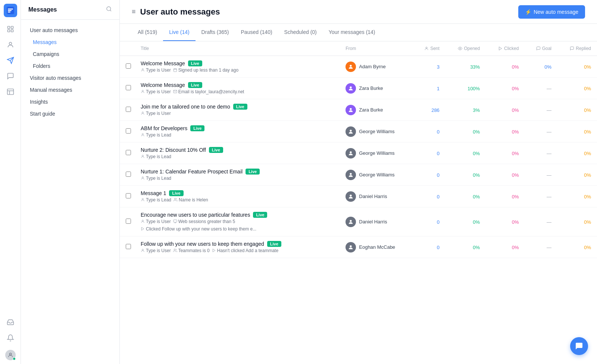 The width and height of the screenshot is (597, 364). I want to click on opened-value: 33%, so click(475, 67).